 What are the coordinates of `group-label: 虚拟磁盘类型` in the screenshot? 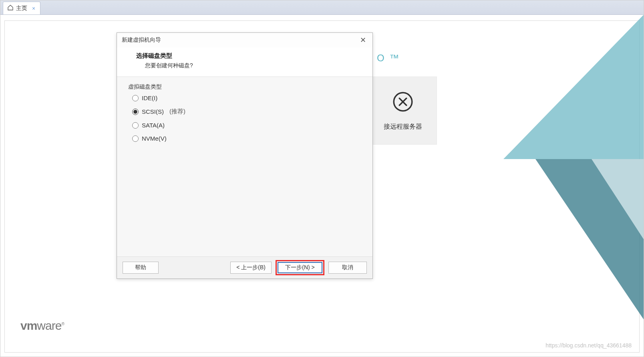 It's located at (145, 87).